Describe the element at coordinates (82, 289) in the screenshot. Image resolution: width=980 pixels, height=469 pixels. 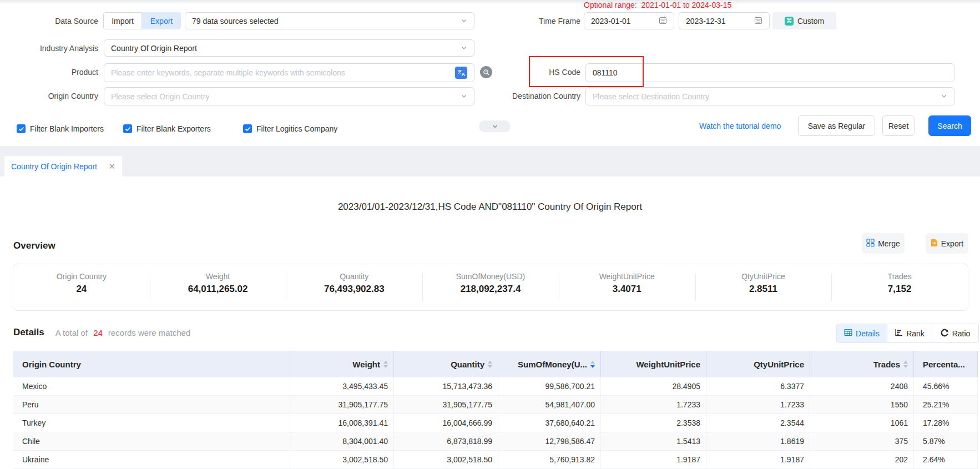
I see `stat-value: 24` at that location.